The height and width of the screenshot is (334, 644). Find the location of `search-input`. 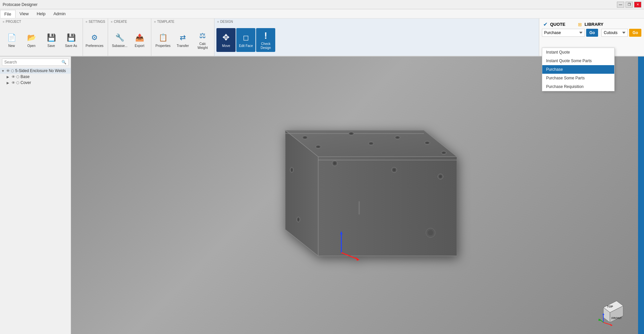

search-input is located at coordinates (31, 62).